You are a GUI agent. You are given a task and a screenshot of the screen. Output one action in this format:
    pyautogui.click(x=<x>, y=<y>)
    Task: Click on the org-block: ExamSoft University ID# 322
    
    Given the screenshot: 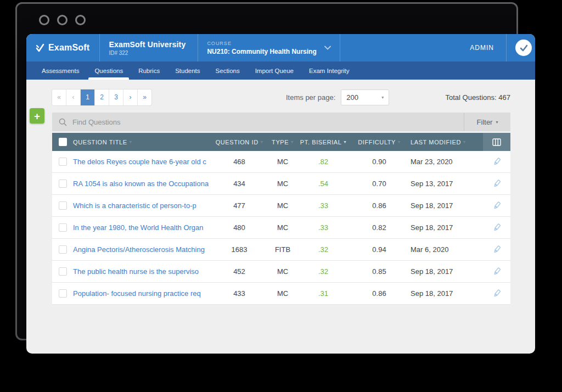 What is the action you would take?
    pyautogui.click(x=149, y=48)
    